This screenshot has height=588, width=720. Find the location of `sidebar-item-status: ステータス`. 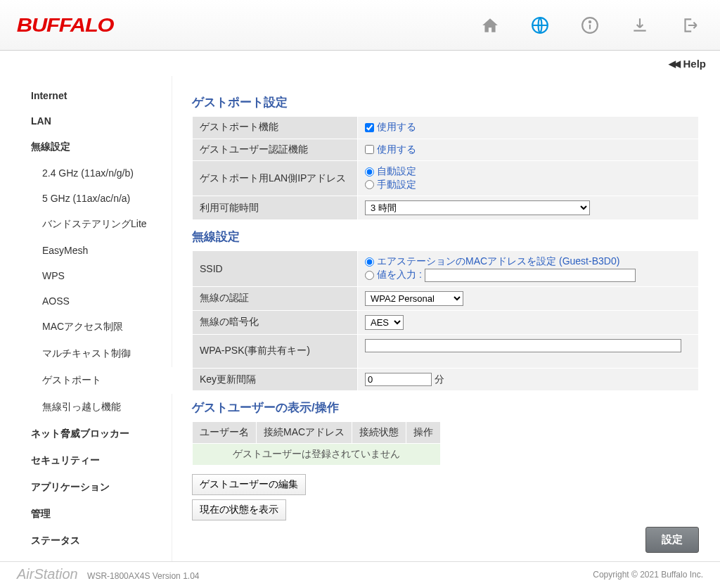

sidebar-item-status: ステータス is located at coordinates (98, 541).